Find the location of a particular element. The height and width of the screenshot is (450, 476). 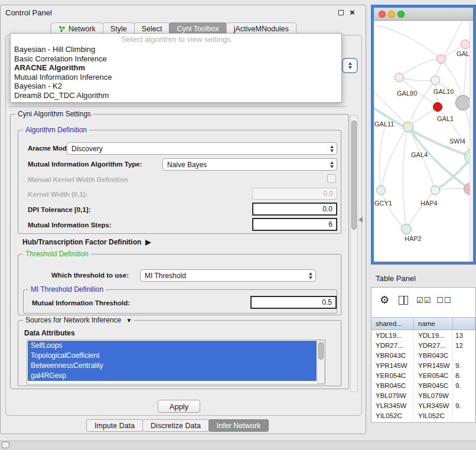

expand-down-icon: ▼ is located at coordinates (129, 320).